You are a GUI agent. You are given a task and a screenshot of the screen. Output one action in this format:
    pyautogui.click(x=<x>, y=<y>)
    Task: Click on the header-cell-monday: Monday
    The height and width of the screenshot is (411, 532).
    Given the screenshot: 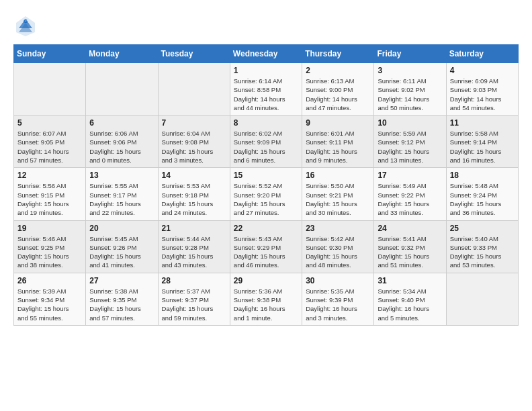 What is the action you would take?
    pyautogui.click(x=122, y=54)
    